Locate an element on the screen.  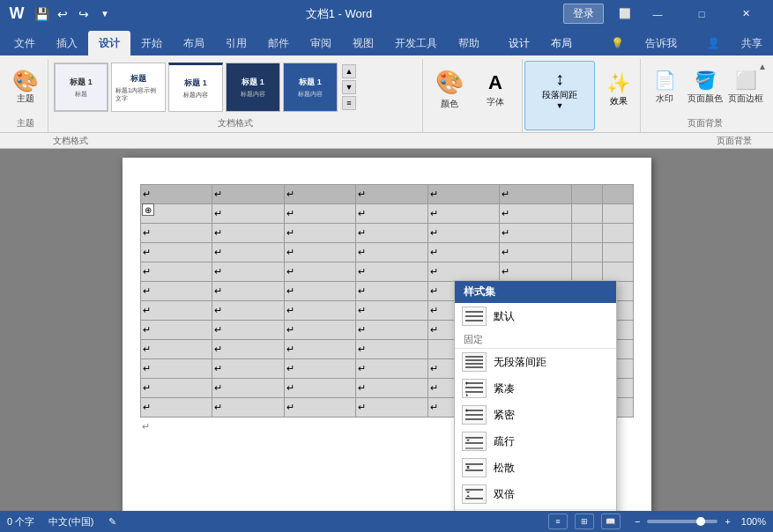
save-icon: 💾 is located at coordinates (41, 14).